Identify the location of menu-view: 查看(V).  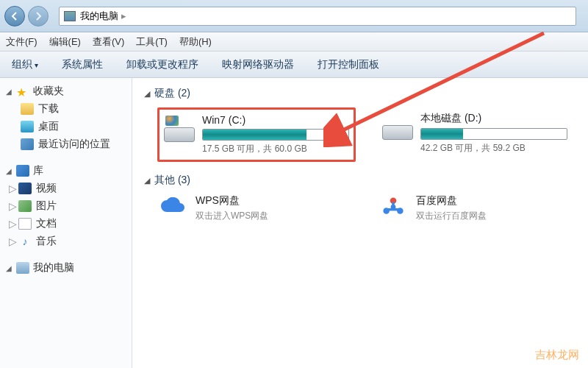
(109, 42).